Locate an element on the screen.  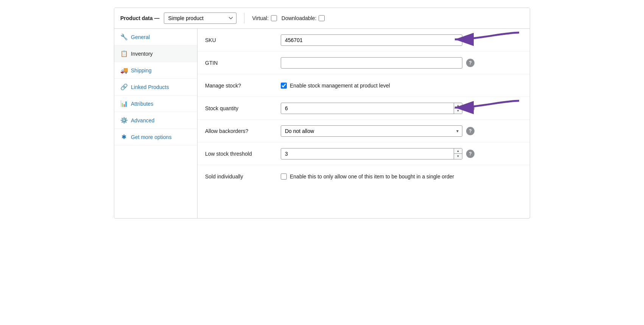
sidebar-item-attributes-label: Attributes is located at coordinates (142, 104).